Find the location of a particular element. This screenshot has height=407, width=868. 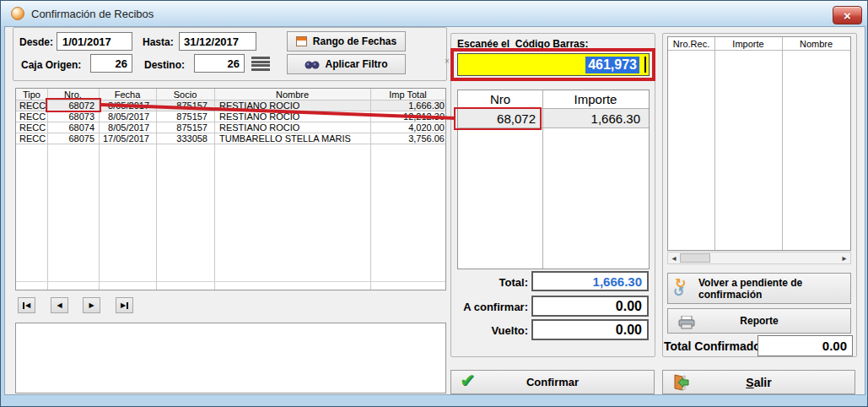

destino-label: Destino: is located at coordinates (164, 65).